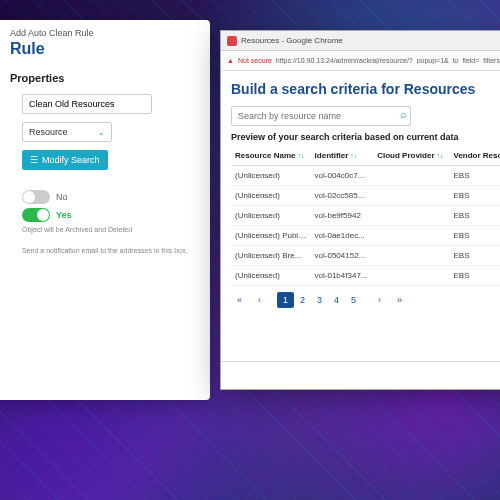 This screenshot has width=500, height=500. What do you see at coordinates (366, 216) in the screenshot?
I see `table-row: (Unlicensed)vol-be9f5942EBS` at bounding box center [366, 216].